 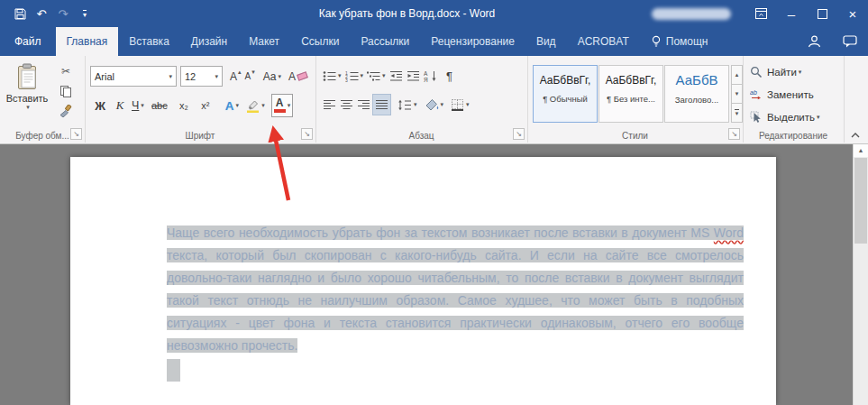 I want to click on text-effects-button: А▾, so click(x=233, y=106).